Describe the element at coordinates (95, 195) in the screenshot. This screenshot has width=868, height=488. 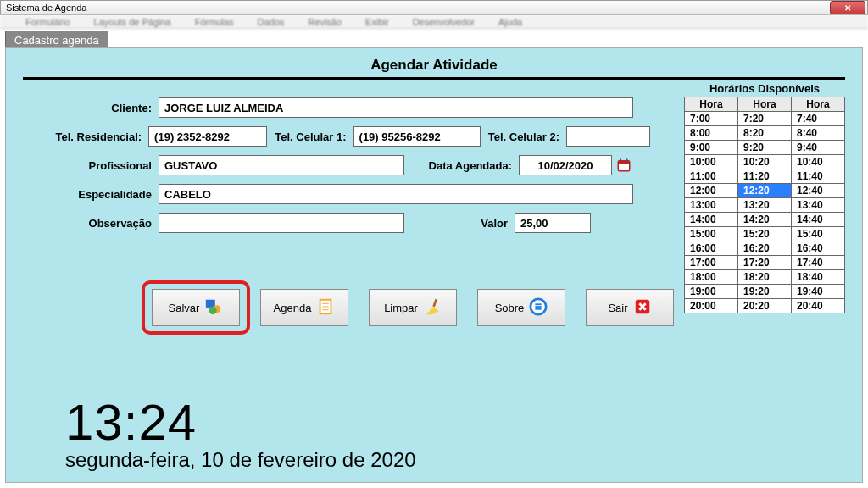
I see `label-especialidade: Especialidade` at that location.